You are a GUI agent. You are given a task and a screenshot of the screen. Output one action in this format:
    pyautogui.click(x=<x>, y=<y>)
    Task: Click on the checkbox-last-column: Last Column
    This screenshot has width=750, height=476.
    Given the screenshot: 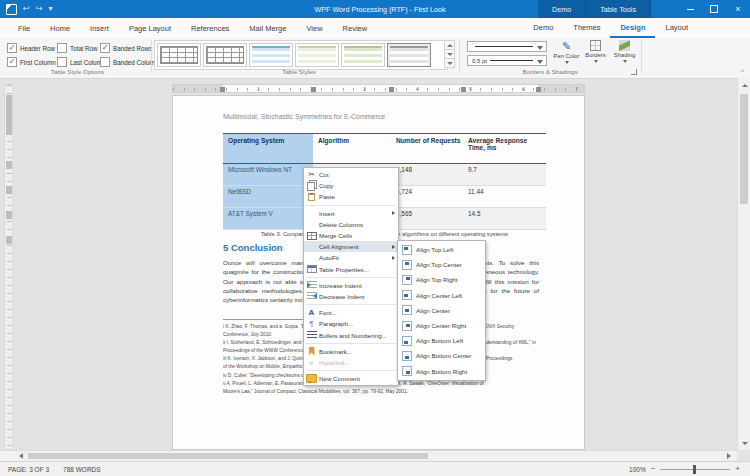 What is the action you would take?
    pyautogui.click(x=81, y=62)
    